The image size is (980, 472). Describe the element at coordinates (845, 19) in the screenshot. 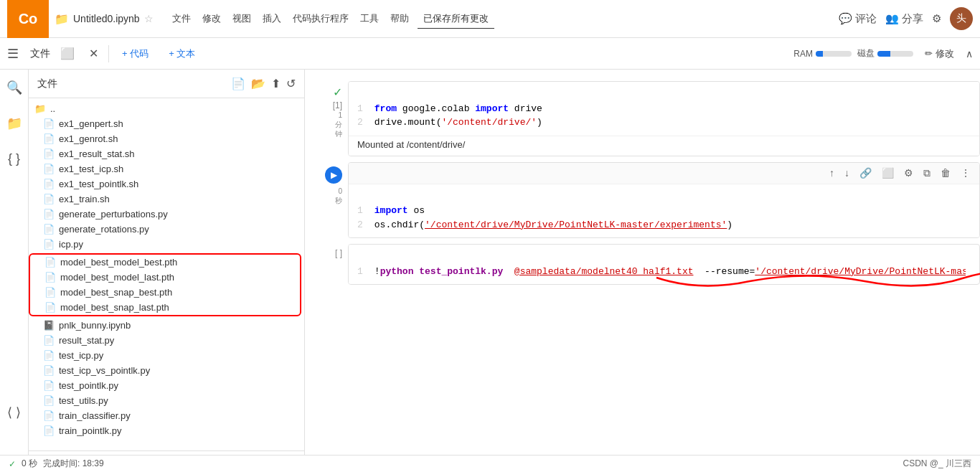

I see `comment-icon: 💬` at that location.